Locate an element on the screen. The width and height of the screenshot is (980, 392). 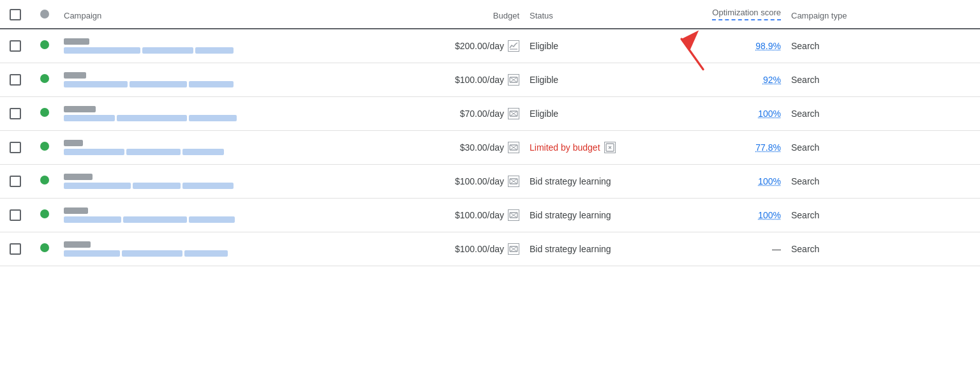
row-budget-value: $30.00/day is located at coordinates (482, 147).